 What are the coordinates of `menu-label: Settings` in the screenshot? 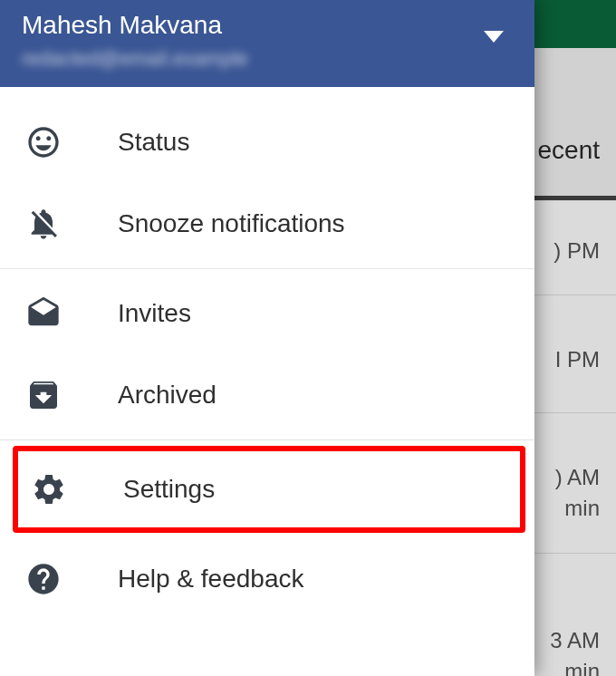 It's located at (168, 489).